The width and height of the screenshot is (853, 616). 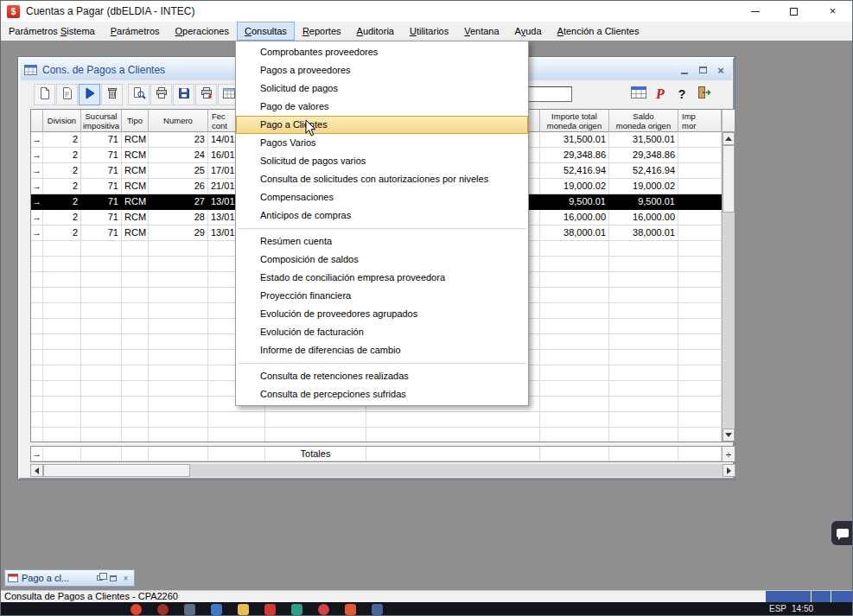 What do you see at coordinates (382, 88) in the screenshot?
I see `menu-item-solicitud-de-pagos: Solicitud de pagos` at bounding box center [382, 88].